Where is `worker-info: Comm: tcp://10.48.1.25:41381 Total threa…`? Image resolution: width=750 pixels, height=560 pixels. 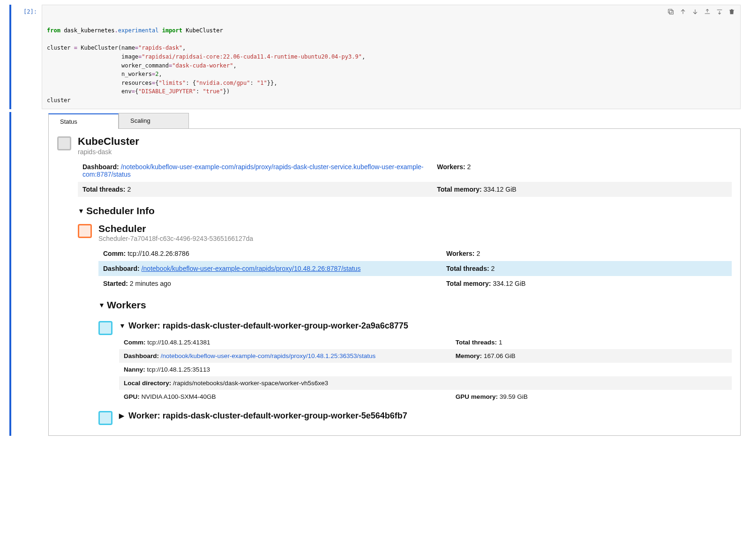 worker-info: Comm: tcp://10.48.1.25:41381 Total threa… is located at coordinates (426, 369).